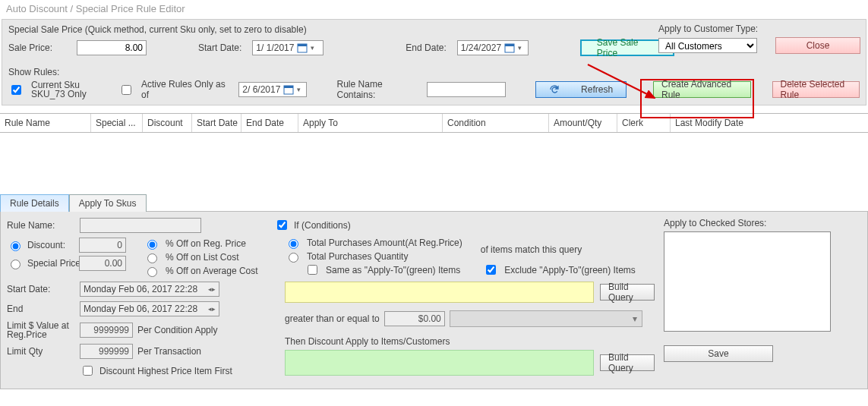  What do you see at coordinates (415, 319) in the screenshot?
I see `gte-input` at bounding box center [415, 319].